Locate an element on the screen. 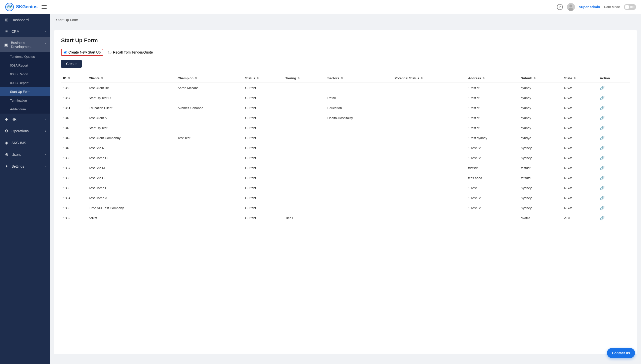  sort-icon-status: ⇅ is located at coordinates (258, 78).